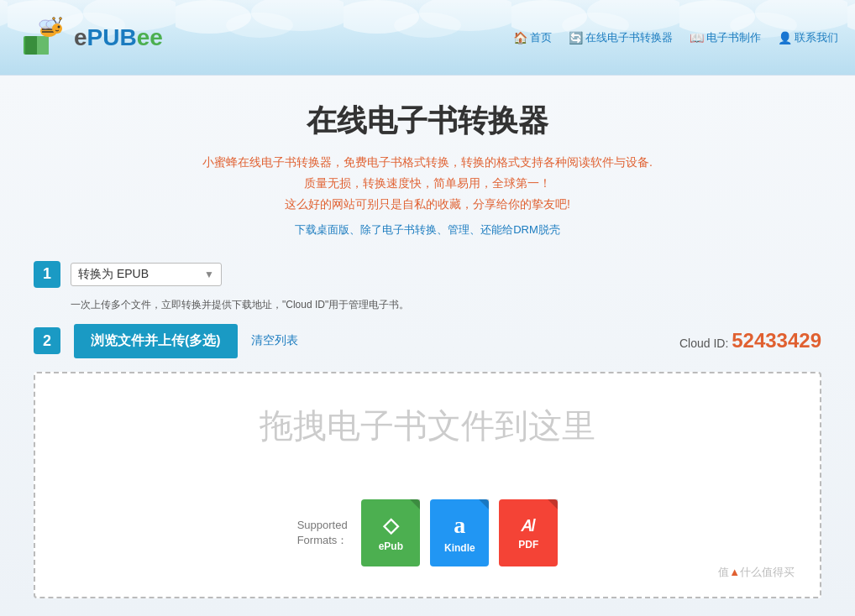 The image size is (855, 616). I want to click on kindle-symbol: a, so click(459, 525).